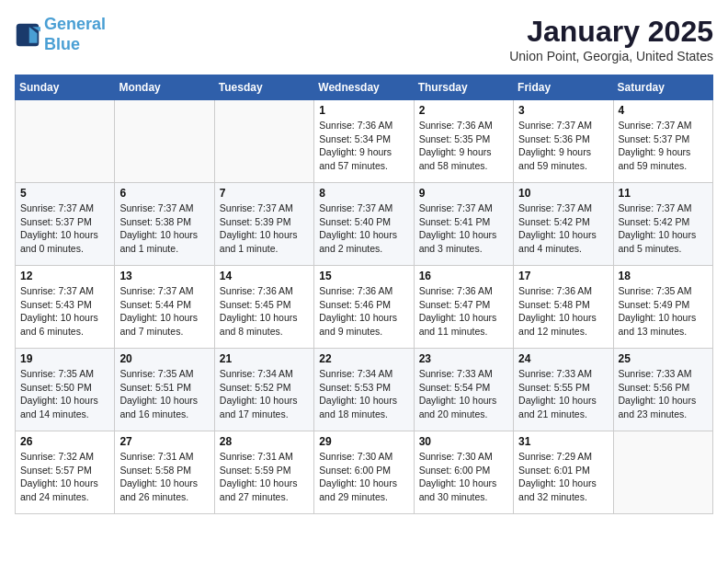 The image size is (728, 563). What do you see at coordinates (664, 276) in the screenshot?
I see `day-number: 18` at bounding box center [664, 276].